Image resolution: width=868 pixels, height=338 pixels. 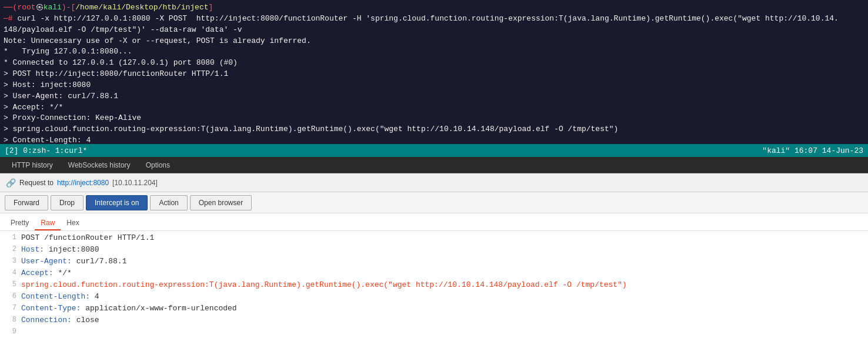 I want to click on burp-tabs-bar: HTTP history WebSockets history Options, so click(x=434, y=165).